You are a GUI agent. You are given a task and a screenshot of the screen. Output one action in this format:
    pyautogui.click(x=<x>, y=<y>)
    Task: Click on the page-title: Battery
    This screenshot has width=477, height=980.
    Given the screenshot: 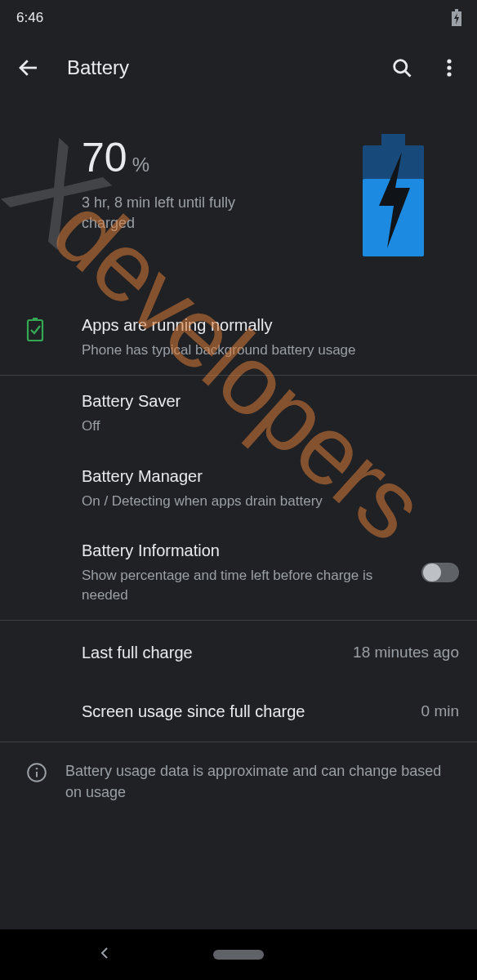 What is the action you would take?
    pyautogui.click(x=223, y=68)
    